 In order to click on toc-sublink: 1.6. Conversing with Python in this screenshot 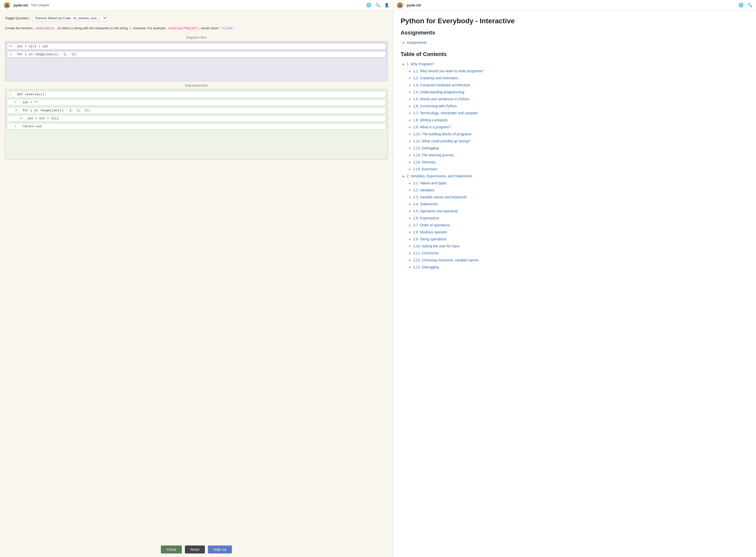, I will do `click(435, 106)`.